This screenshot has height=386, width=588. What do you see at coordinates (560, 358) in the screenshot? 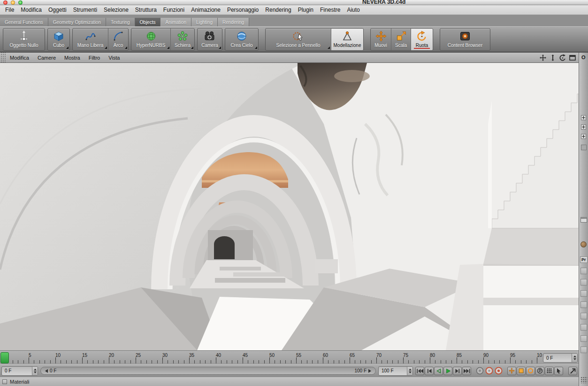
I see `timeline-frame-field: 0 F` at bounding box center [560, 358].